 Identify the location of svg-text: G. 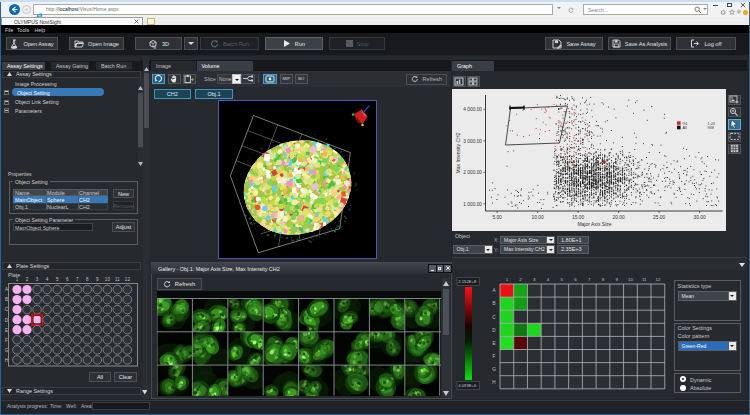
(494, 370).